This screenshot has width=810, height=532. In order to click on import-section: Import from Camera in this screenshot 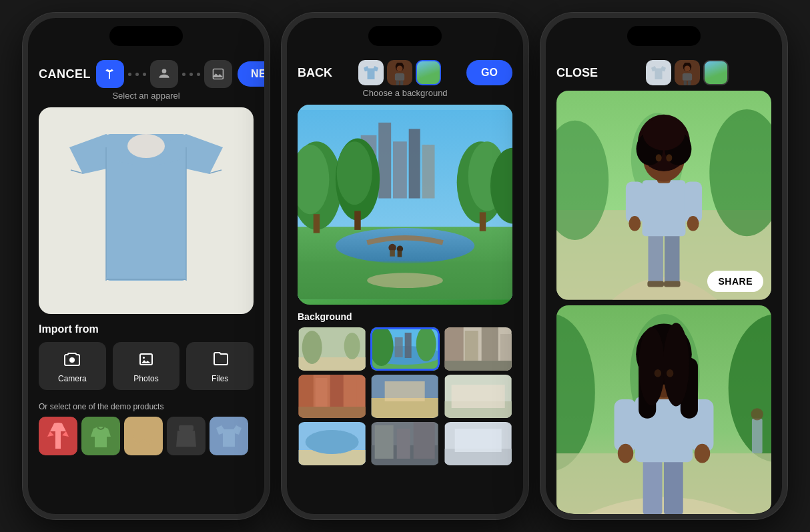, I will do `click(146, 355)`.